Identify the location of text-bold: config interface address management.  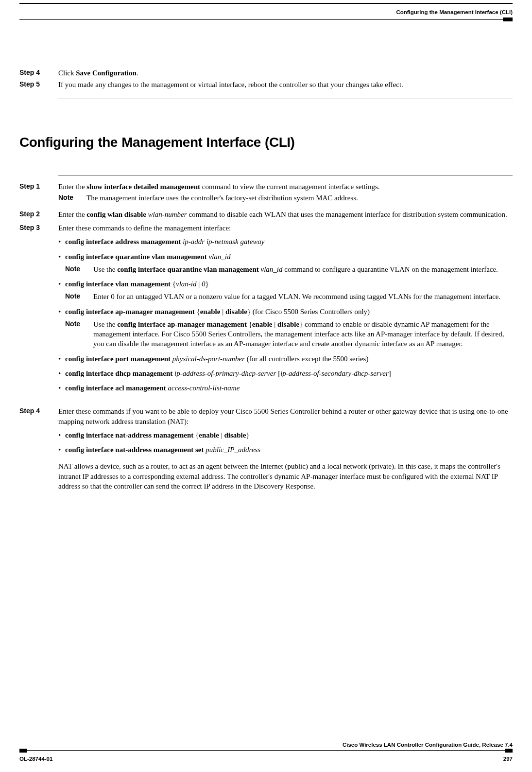
(123, 242).